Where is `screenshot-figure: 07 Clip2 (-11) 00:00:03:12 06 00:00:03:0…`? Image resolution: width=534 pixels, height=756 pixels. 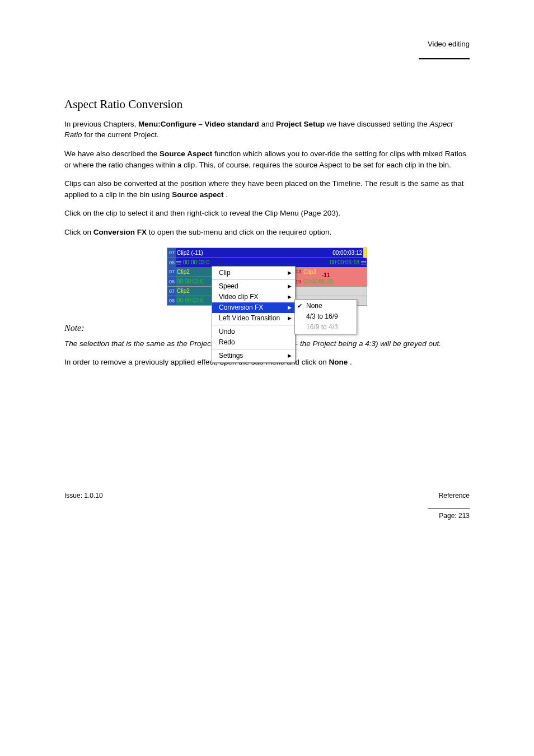
screenshot-figure: 07 Clip2 (-11) 00:00:03:12 06 00:00:03:0… is located at coordinates (267, 277).